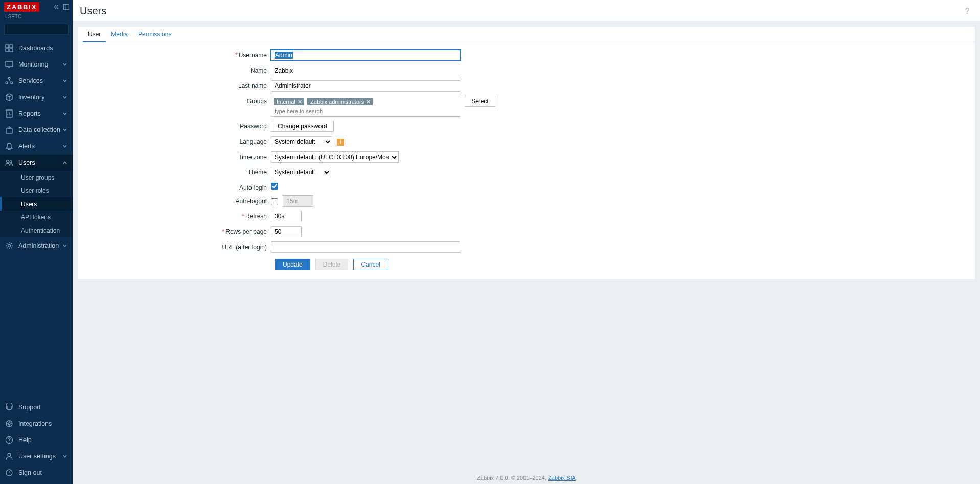  Describe the element at coordinates (177, 215) in the screenshot. I see `refresh-label: *Refresh` at that location.